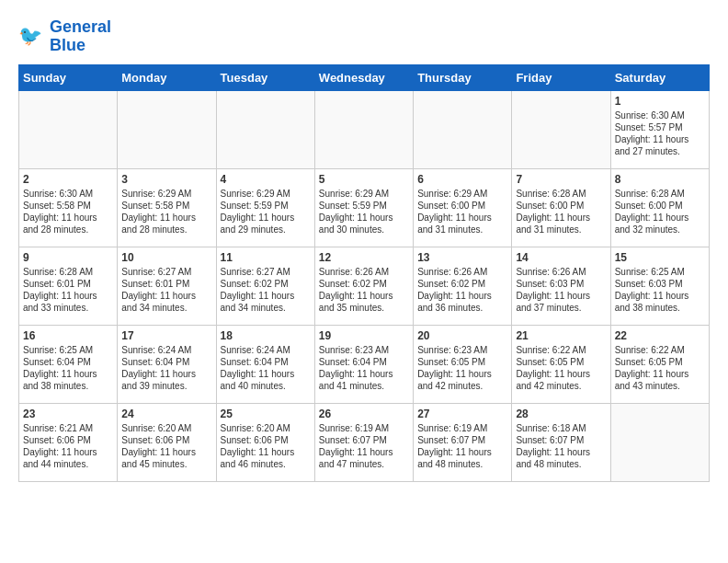  Describe the element at coordinates (68, 258) in the screenshot. I see `day-number: 9` at that location.